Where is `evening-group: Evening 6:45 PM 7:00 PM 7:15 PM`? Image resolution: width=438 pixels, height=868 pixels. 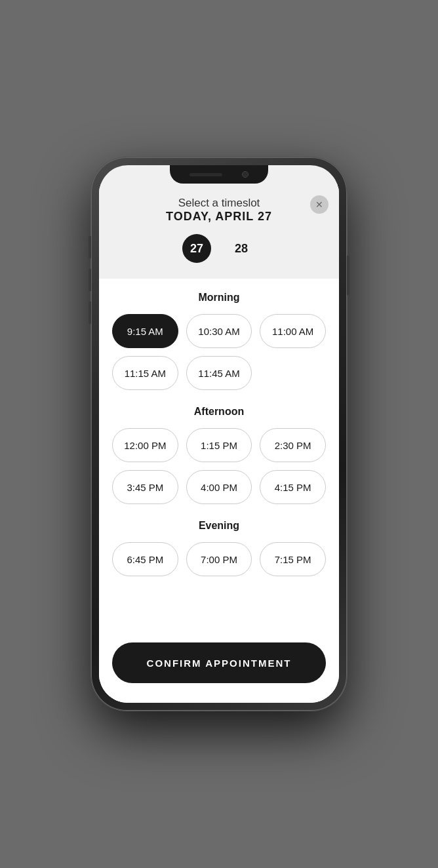
evening-group: Evening 6:45 PM 7:00 PM 7:15 PM is located at coordinates (219, 548).